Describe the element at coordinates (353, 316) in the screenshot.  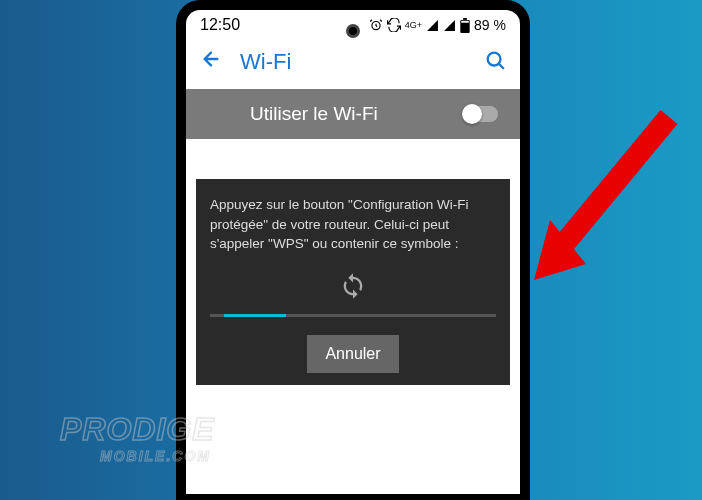
I see `progress-bar` at that location.